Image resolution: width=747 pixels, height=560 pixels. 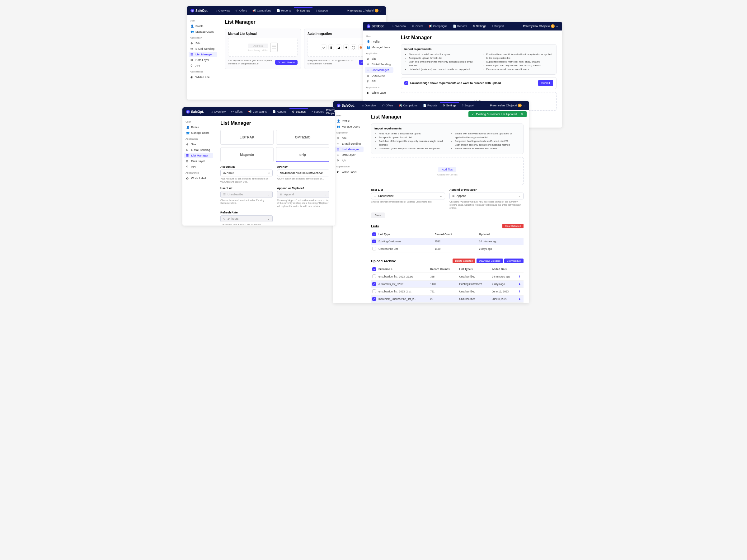 I want to click on table-row: unsubscribe_list_2023_22.txt365Unsubscri…, so click(x=447, y=277).